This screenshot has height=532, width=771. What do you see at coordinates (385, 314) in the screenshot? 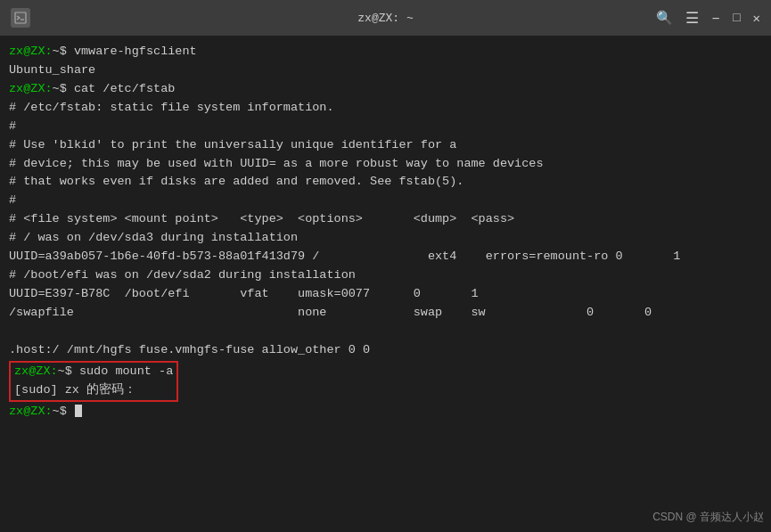
I see `terminal-output: /swapfile none swap sw 0 0` at bounding box center [385, 314].